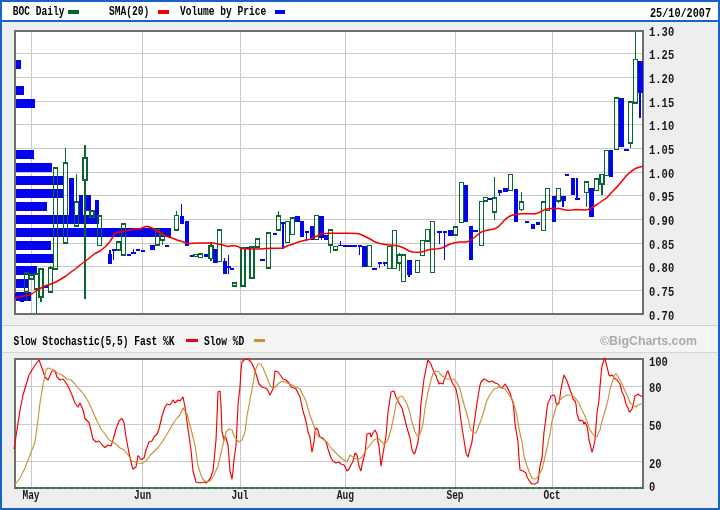 This screenshot has width=720, height=510. I want to click on svg-text: May, so click(30, 496).